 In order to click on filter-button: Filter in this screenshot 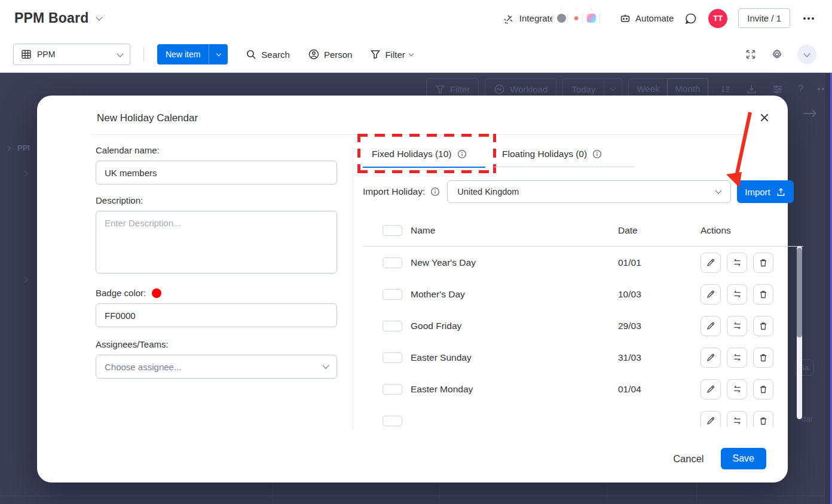, I will do `click(391, 54)`.